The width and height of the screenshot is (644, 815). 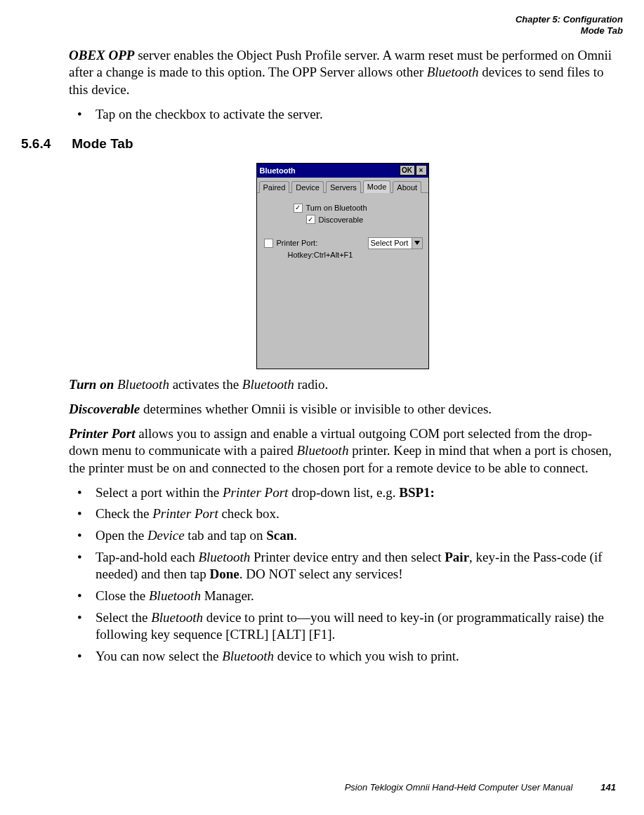 I want to click on turn-on-term: Turn on, so click(x=91, y=385).